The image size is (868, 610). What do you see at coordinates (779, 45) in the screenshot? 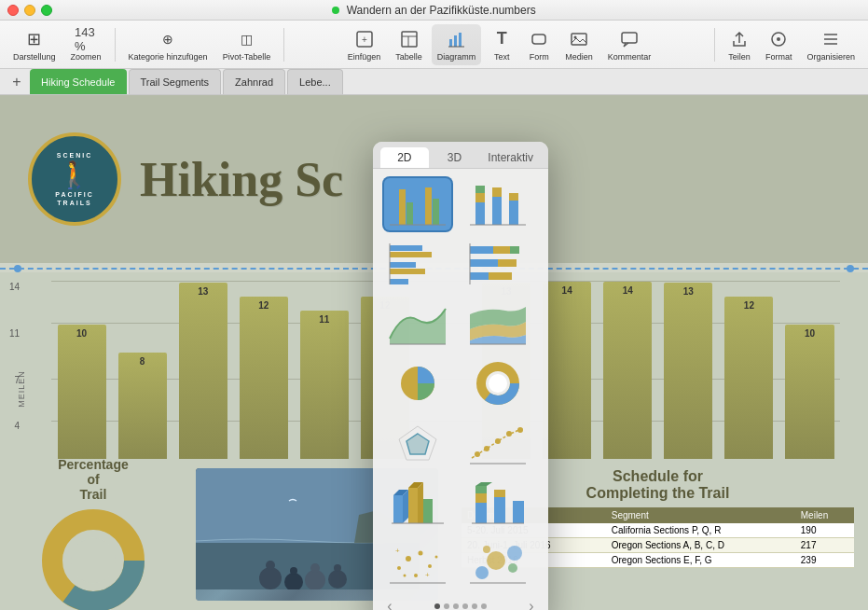
I see `toolbar-format: Format` at bounding box center [779, 45].